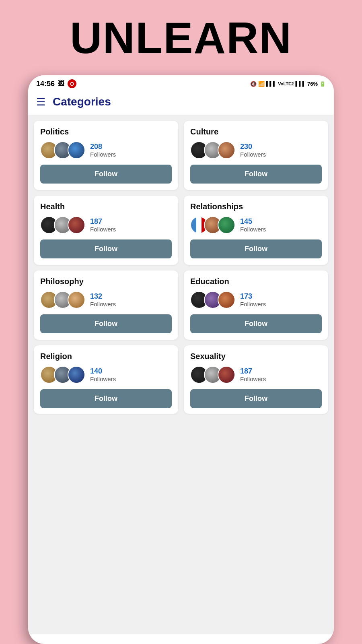 This screenshot has width=362, height=644. I want to click on follow-button-relationships: Follow, so click(256, 249).